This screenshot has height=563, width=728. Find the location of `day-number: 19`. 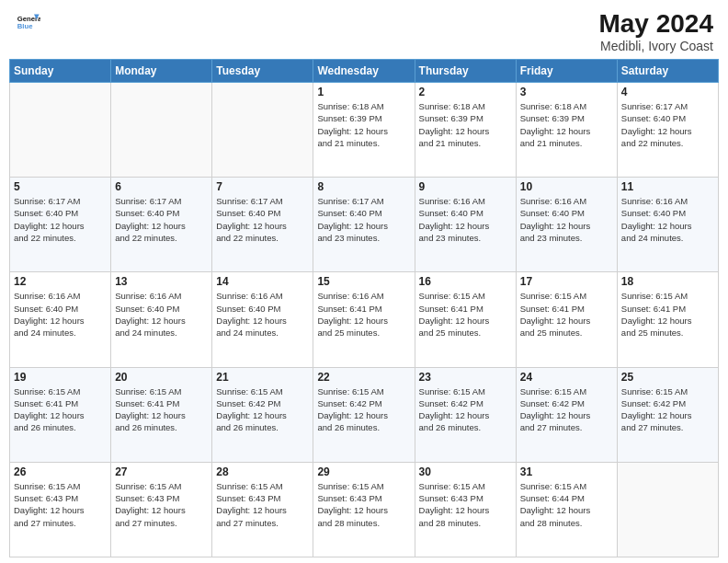

day-number: 19 is located at coordinates (61, 377).